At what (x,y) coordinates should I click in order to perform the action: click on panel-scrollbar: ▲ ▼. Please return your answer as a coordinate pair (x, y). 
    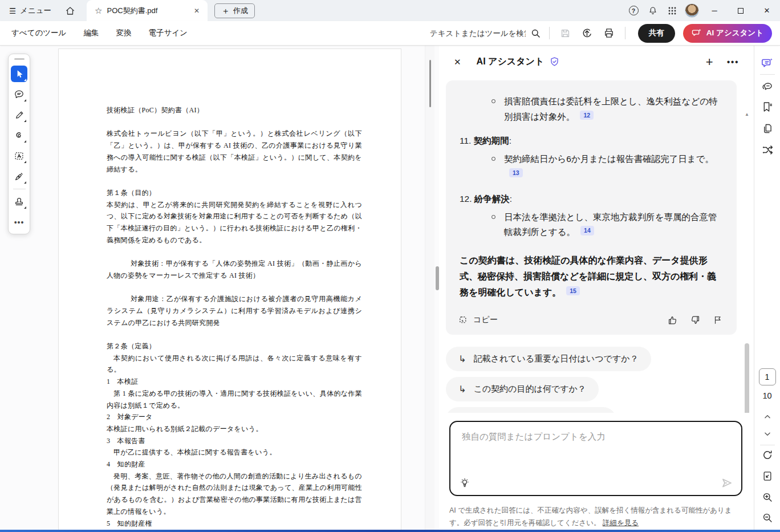
    Looking at the image, I should click on (747, 262).